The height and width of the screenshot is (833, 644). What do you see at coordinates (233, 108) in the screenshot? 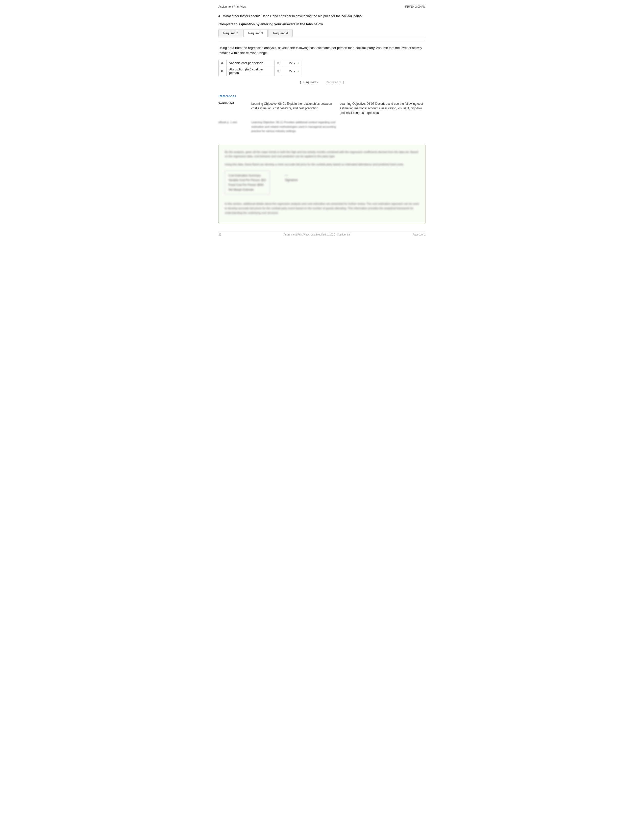
I see `ref-label-worksheet: Worksheet` at bounding box center [233, 108].